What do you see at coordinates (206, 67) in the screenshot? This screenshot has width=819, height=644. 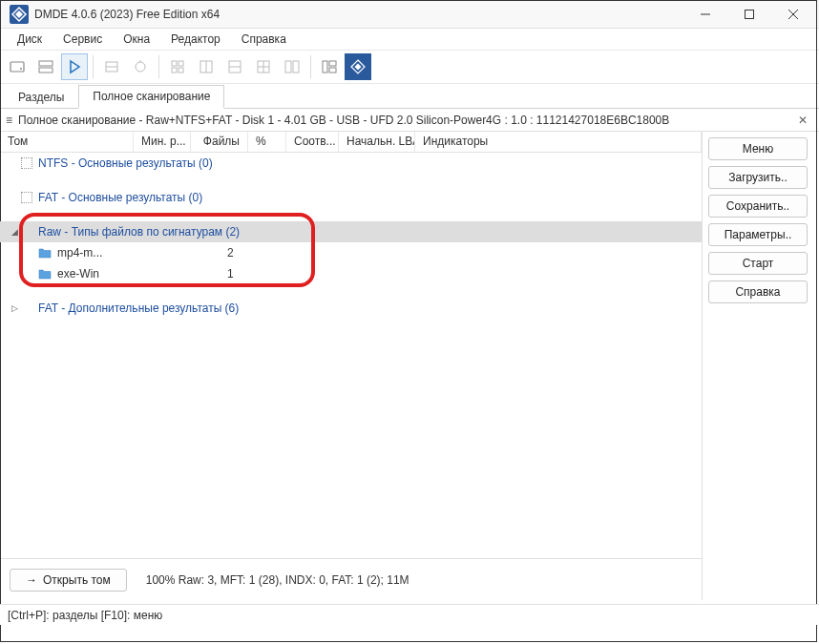 I see `toolbar-grid2-icon` at bounding box center [206, 67].